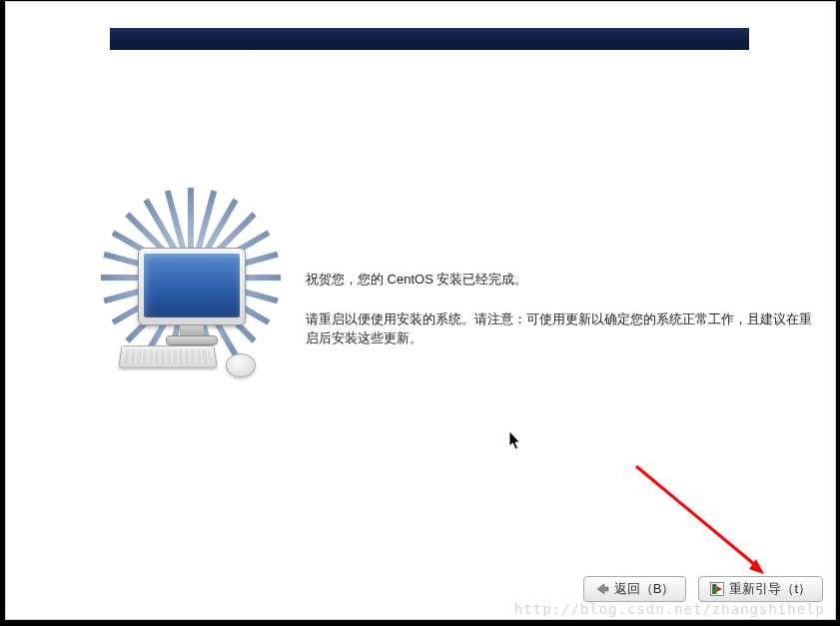 Image resolution: width=840 pixels, height=626 pixels. What do you see at coordinates (602, 589) in the screenshot?
I see `arrow-left-icon` at bounding box center [602, 589].